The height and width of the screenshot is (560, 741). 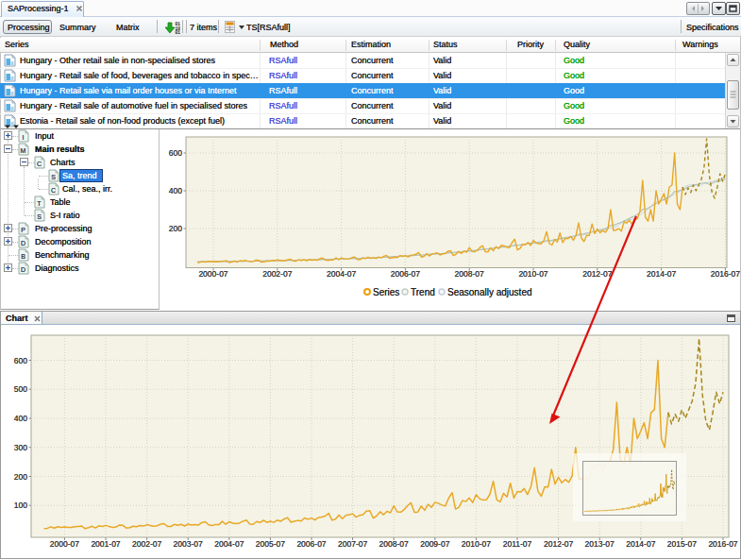 I want to click on svg-text: Trend, so click(x=423, y=293).